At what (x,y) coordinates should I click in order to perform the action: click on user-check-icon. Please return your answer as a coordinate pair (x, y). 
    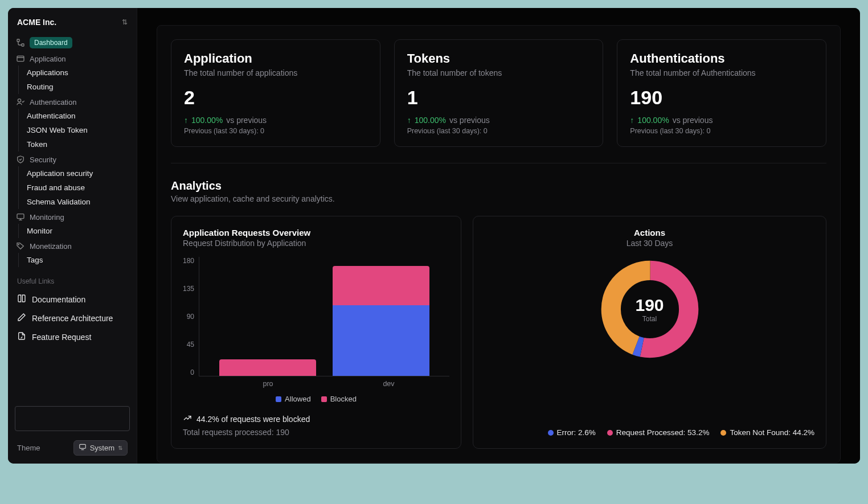
    Looking at the image, I should click on (21, 102).